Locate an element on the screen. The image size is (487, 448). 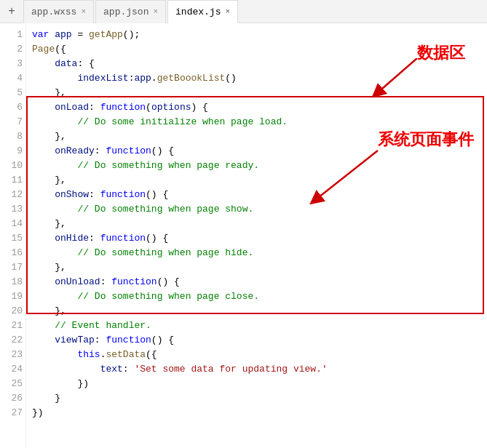
line-number: 8 is located at coordinates (12, 137).